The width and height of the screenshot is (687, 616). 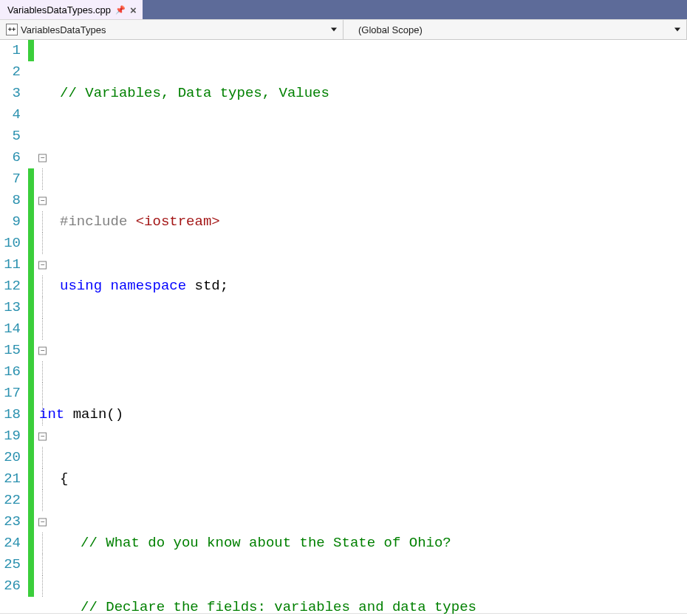 I want to click on line-number: 23, so click(x=10, y=521).